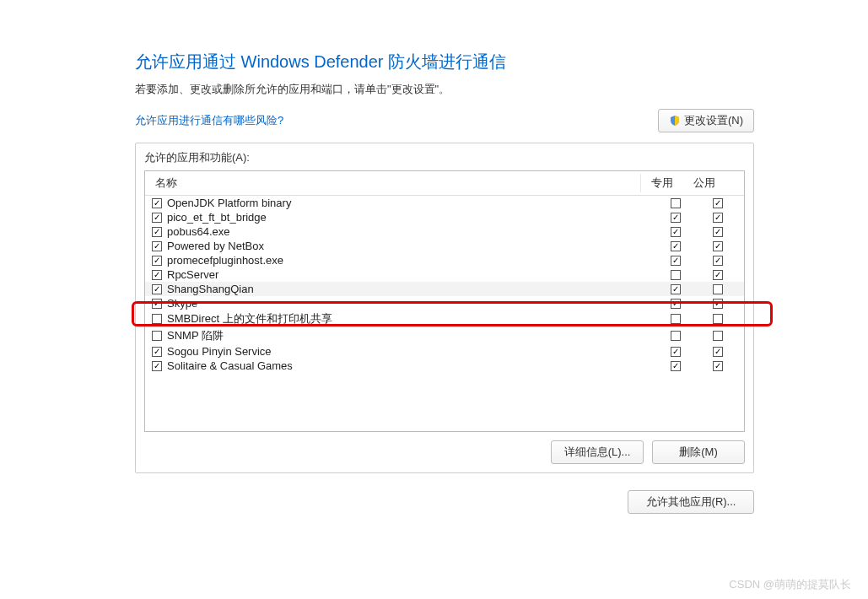 This screenshot has width=868, height=599. Describe the element at coordinates (597, 452) in the screenshot. I see `details-button: 详细信息(L)...` at that location.